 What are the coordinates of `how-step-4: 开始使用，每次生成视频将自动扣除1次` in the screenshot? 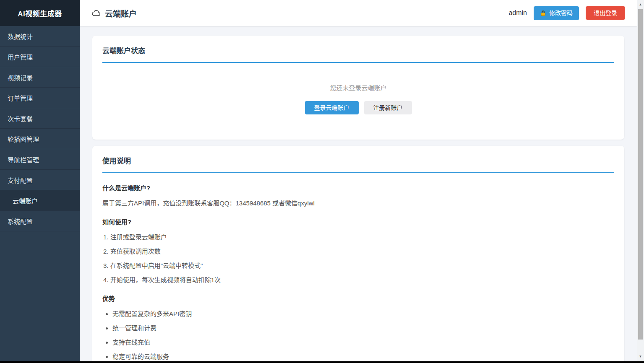 It's located at (359, 279).